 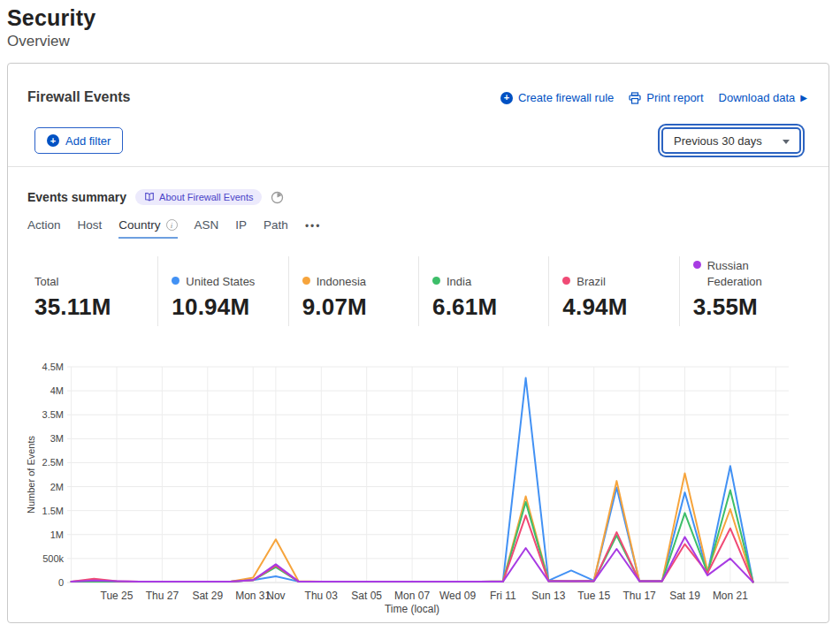 What do you see at coordinates (420, 18) in the screenshot?
I see `page-title: Security` at bounding box center [420, 18].